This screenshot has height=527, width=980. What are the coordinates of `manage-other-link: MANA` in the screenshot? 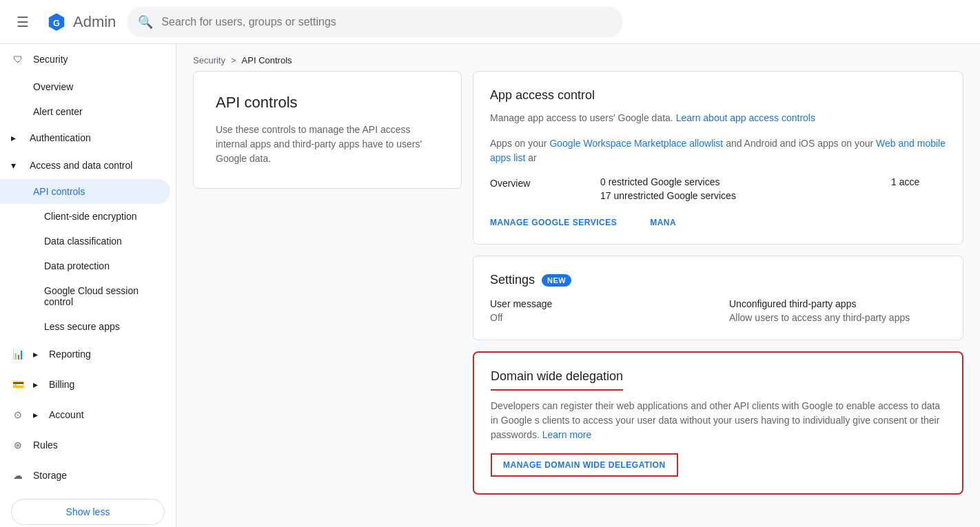 It's located at (663, 223).